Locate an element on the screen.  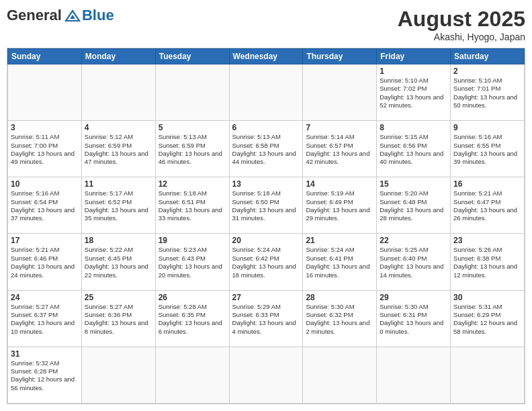
calendar-cell: 2Sunrise: 5:10 AM Sunset: 7:01 PM Daylig… is located at coordinates (488, 93).